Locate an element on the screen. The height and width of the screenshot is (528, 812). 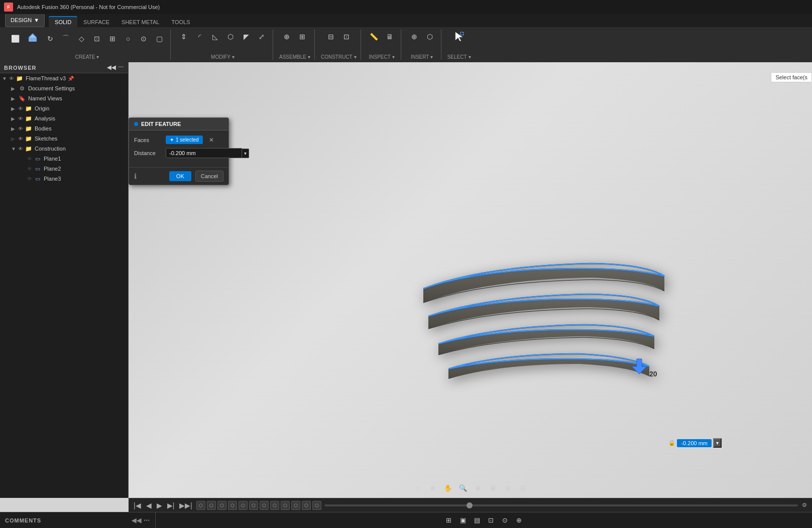
timeline-first-btn: |◀ is located at coordinates (138, 505).